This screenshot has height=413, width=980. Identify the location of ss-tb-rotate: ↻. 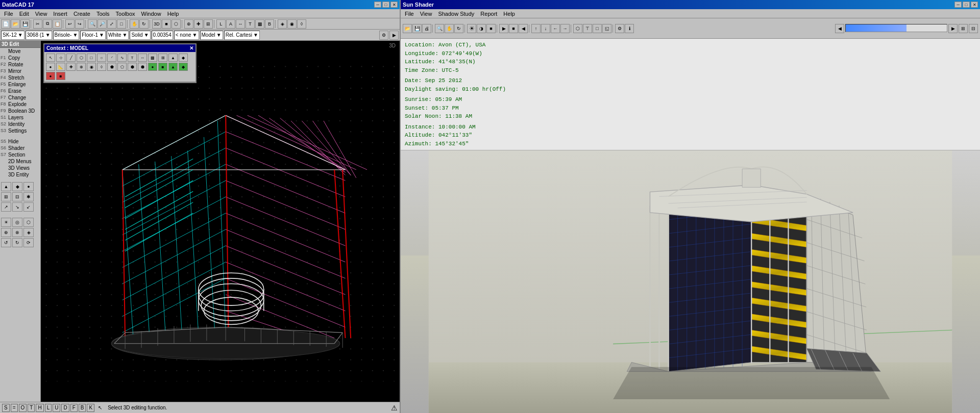
(459, 29).